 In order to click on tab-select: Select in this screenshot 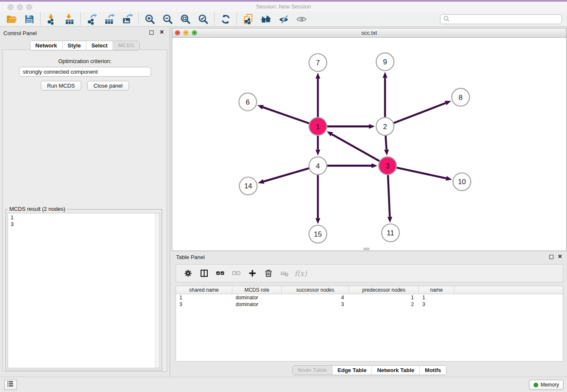, I will do `click(99, 46)`.